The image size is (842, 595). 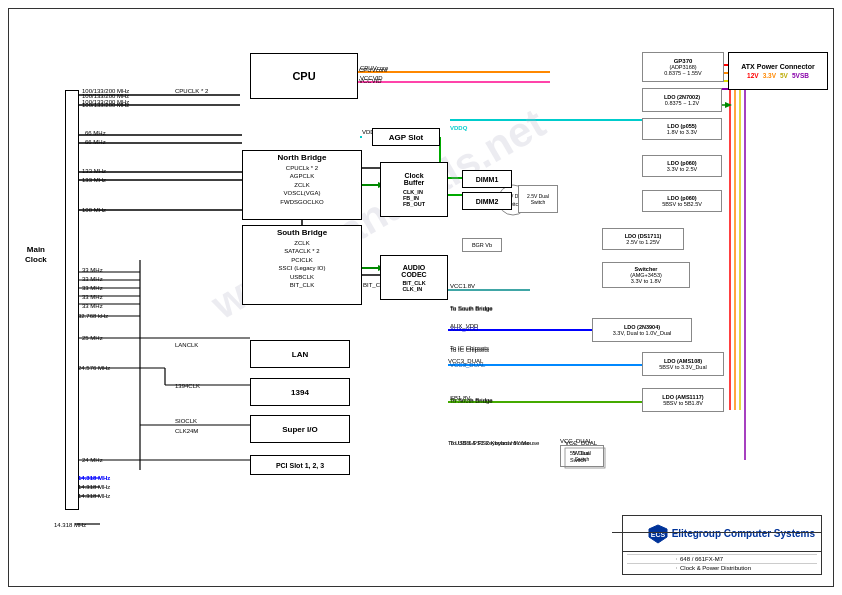 What do you see at coordinates (582, 456) in the screenshot?
I see `5v-dual-switch: 5V Dual Switch` at bounding box center [582, 456].